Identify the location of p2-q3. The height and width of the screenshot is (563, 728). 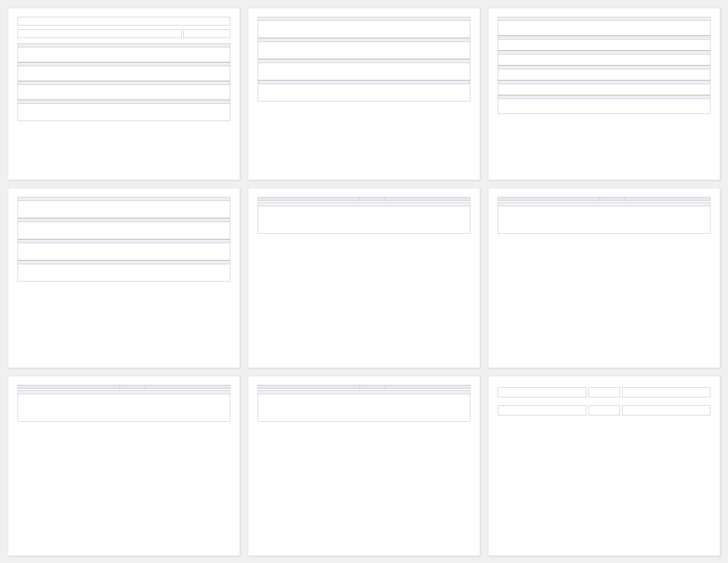
(364, 61).